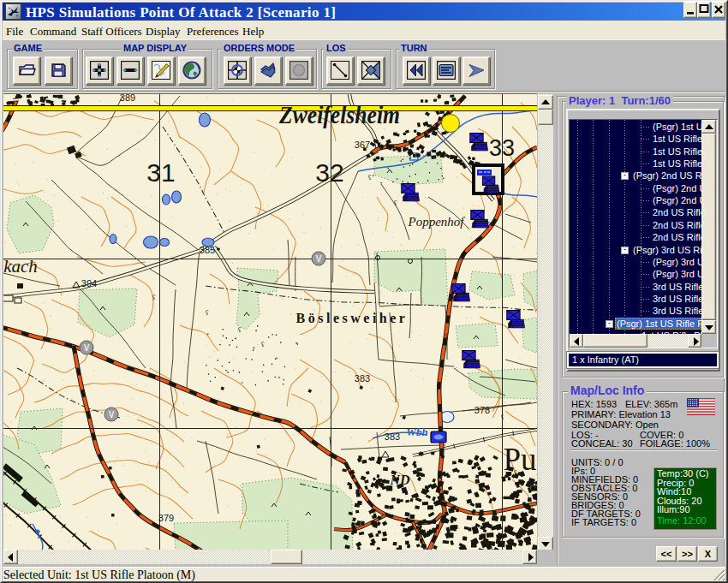  What do you see at coordinates (128, 98) in the screenshot?
I see `svg-text: 389` at bounding box center [128, 98].